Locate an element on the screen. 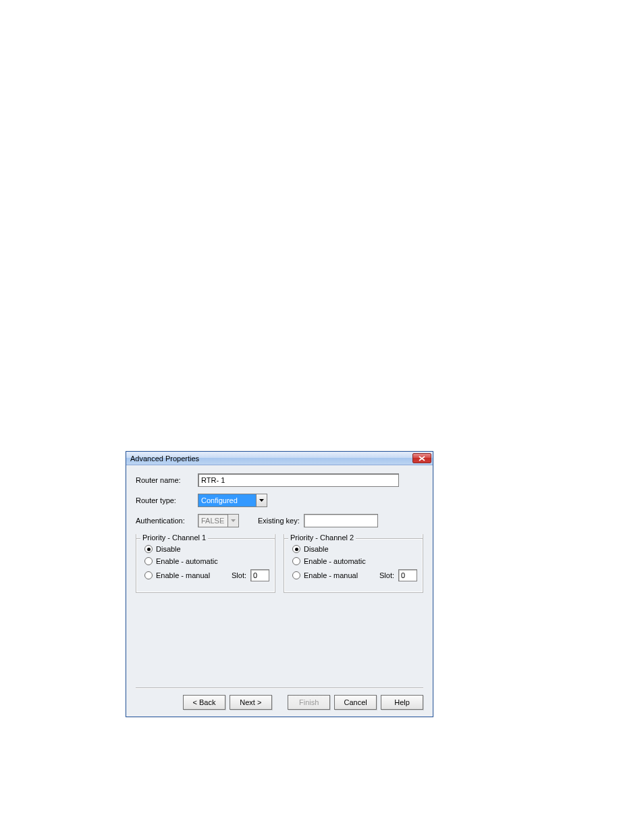 The height and width of the screenshot is (834, 644). ch1-enable-manual-label: Enable - manual is located at coordinates (183, 575).